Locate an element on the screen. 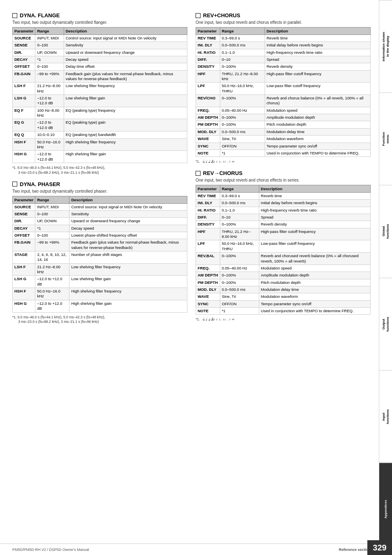 This screenshot has width=392, height=555. footer-right-text: Reference section is located at coordinates (355, 550).